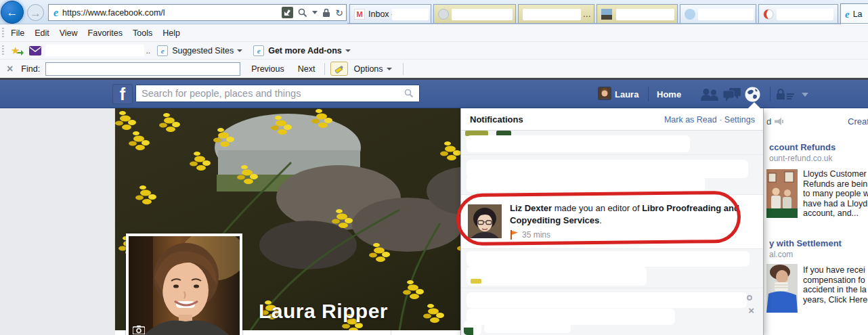 This screenshot has height=335, width=868. What do you see at coordinates (781, 254) in the screenshot?
I see `ad-domain: al.com` at bounding box center [781, 254].